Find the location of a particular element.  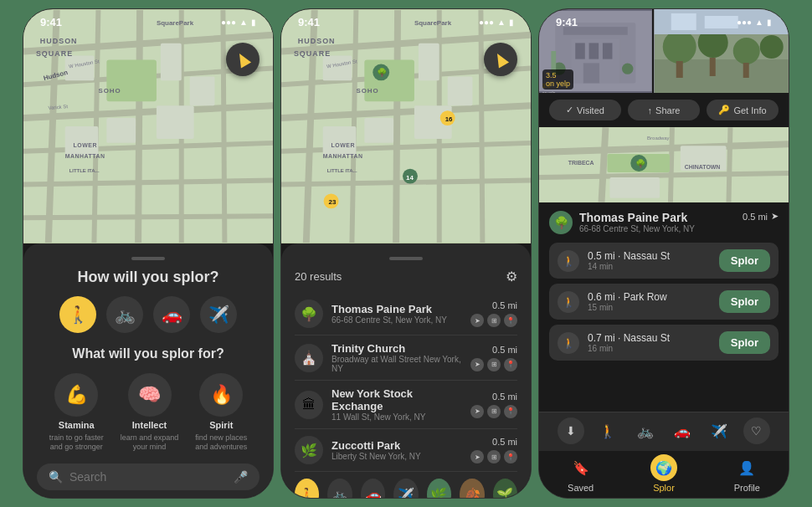

place-name-addr: Thomas Paine Park 66-68 Centre St, New Y… is located at coordinates (658, 223).